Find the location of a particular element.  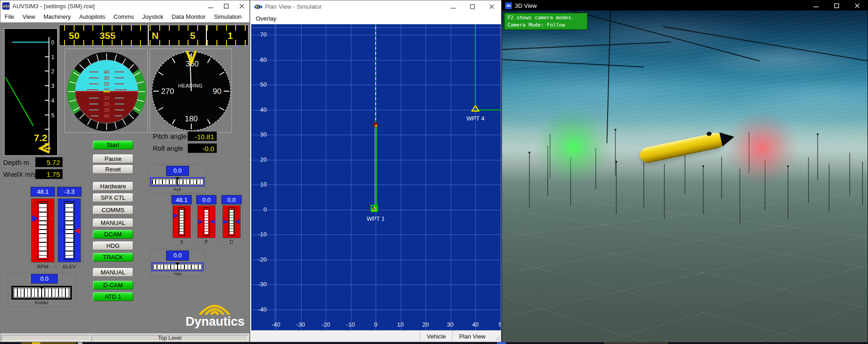

d-gauge is located at coordinates (232, 222).